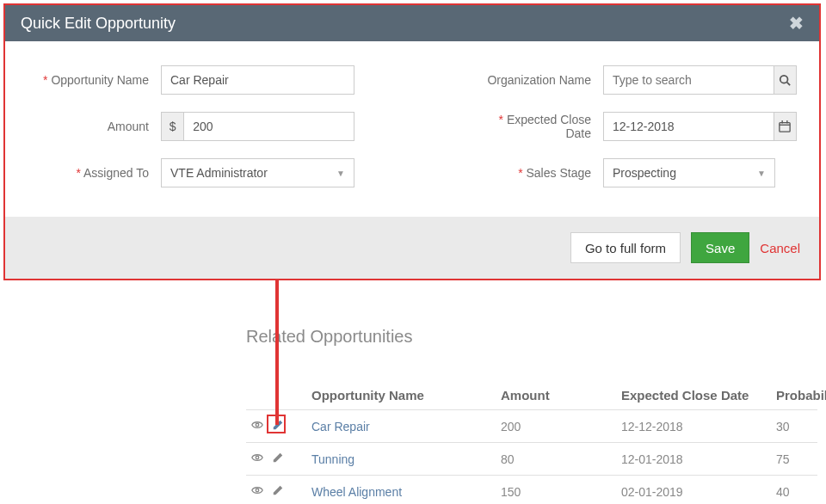 This screenshot has width=826, height=504. What do you see at coordinates (277, 347) in the screenshot?
I see `annotation-line` at bounding box center [277, 347].